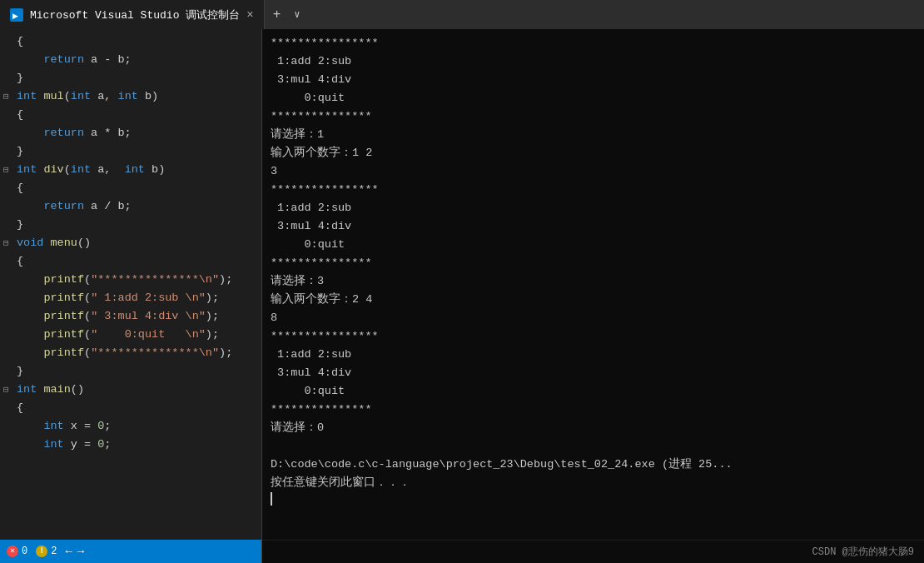 The width and height of the screenshot is (924, 563). I want to click on new-tab-button: +, so click(277, 15).